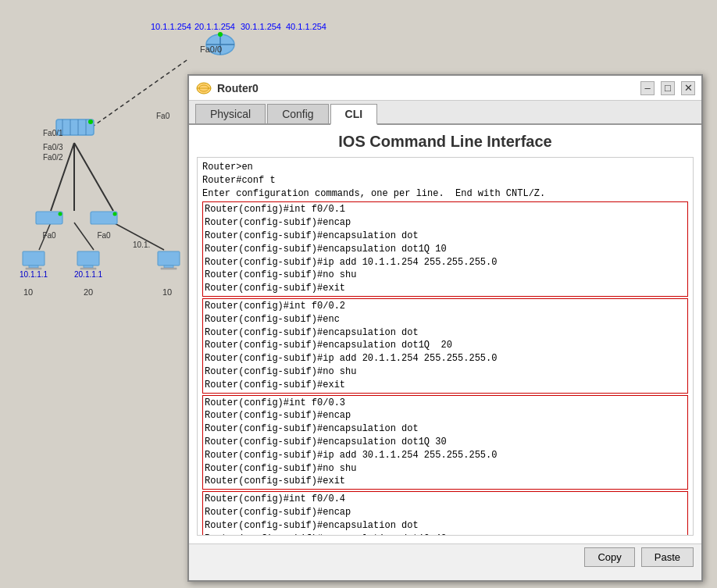 This screenshot has width=717, height=588. Describe the element at coordinates (53, 133) in the screenshot. I see `fa01-label: Fa0/1` at that location.